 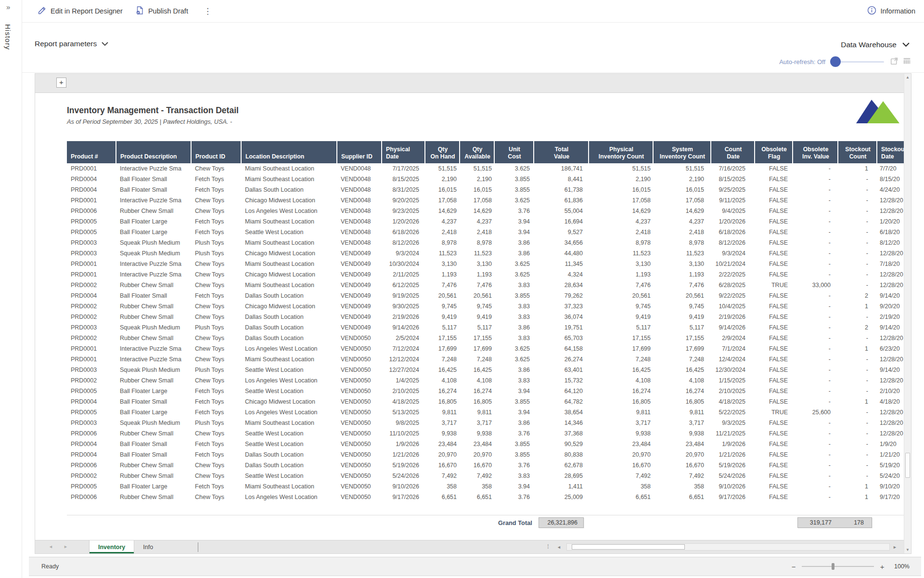 I want to click on cell: Chicago Midwest Location, so click(x=289, y=253).